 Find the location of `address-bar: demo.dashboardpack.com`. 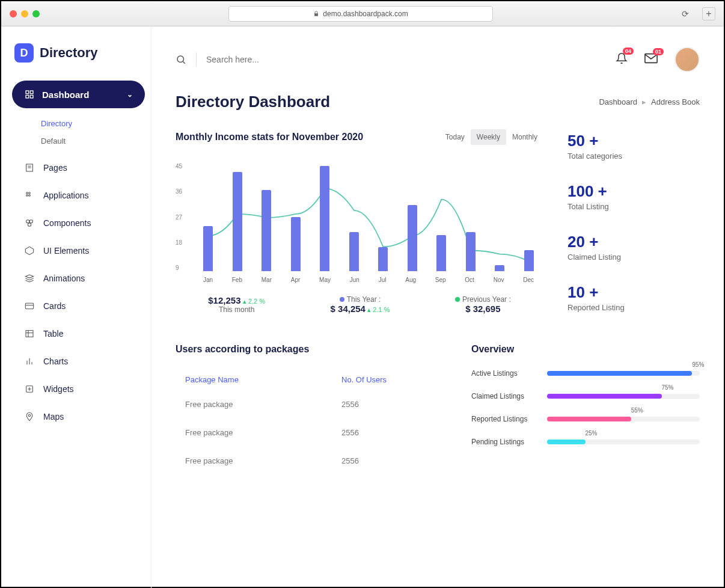

address-bar: demo.dashboardpack.com is located at coordinates (361, 14).